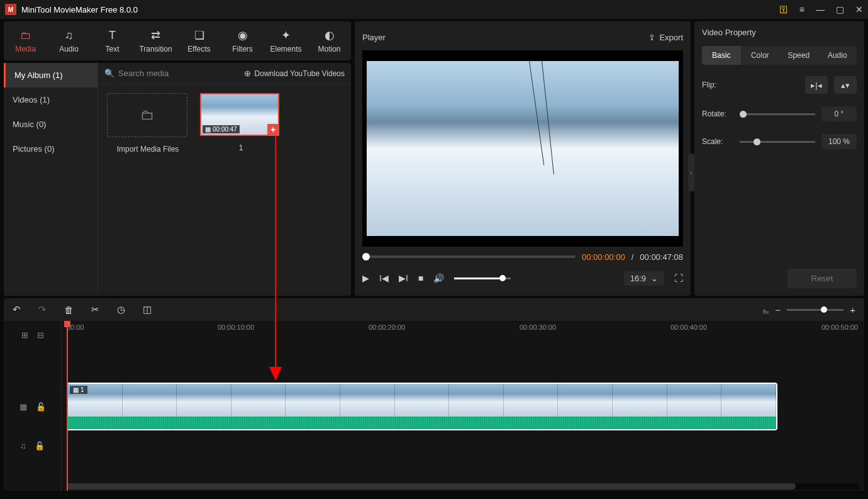 This screenshot has height=499, width=868. What do you see at coordinates (839, 142) in the screenshot?
I see `scale-value: 100 %` at bounding box center [839, 142].